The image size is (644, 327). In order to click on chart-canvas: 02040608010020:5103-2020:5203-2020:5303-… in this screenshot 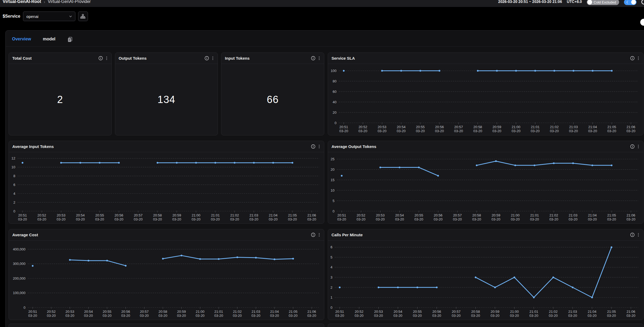, I will do `click(485, 100)`.